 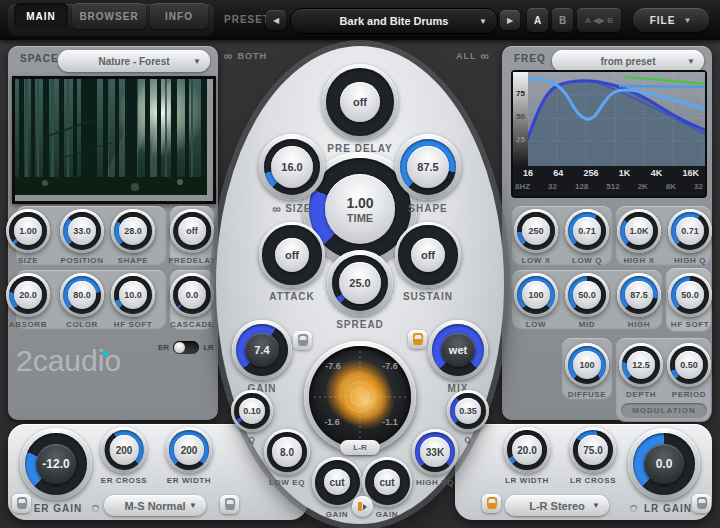 What do you see at coordinates (562, 20) in the screenshot?
I see `ab-b-button: B` at bounding box center [562, 20].